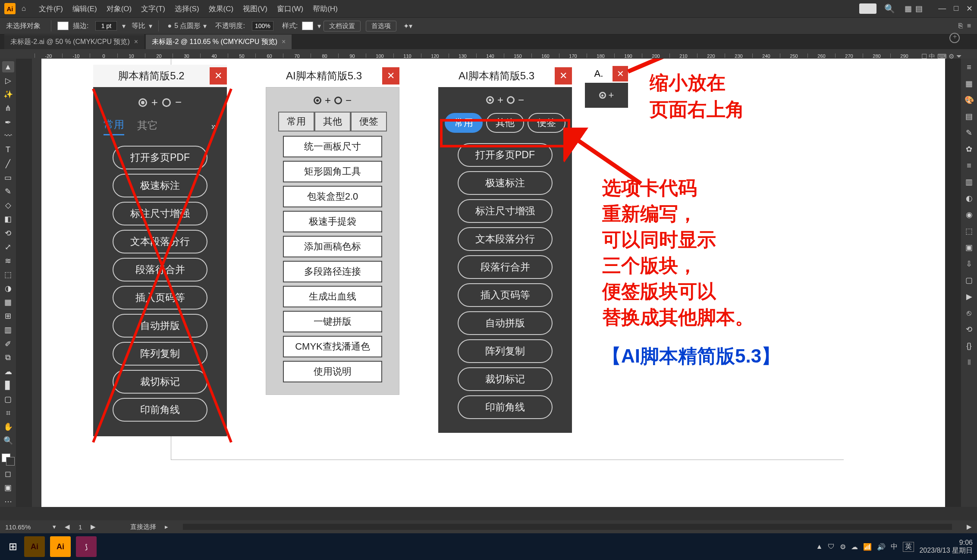 The height and width of the screenshot is (560, 977). I want to click on panel53l-toggle-row: +−, so click(333, 102).